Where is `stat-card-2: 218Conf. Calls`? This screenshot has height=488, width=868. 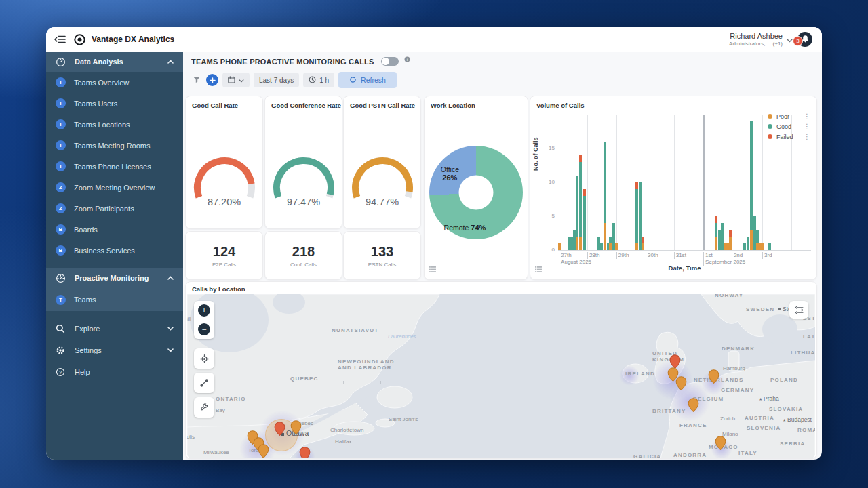
stat-card-2: 218Conf. Calls is located at coordinates (304, 256).